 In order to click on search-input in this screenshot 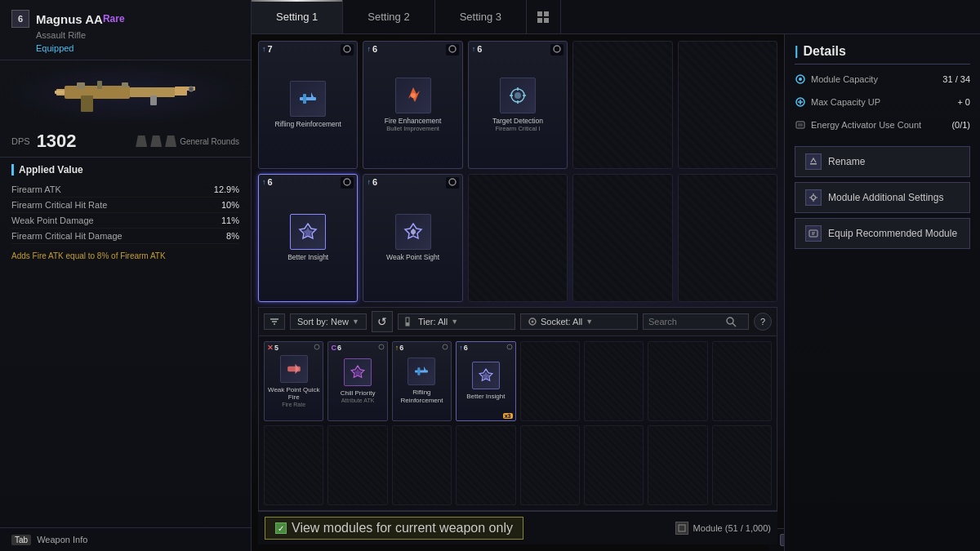, I will do `click(685, 322)`.